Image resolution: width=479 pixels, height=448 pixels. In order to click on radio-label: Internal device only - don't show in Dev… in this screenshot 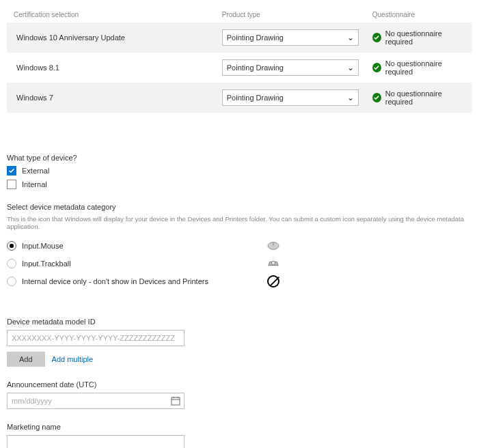, I will do `click(115, 281)`.